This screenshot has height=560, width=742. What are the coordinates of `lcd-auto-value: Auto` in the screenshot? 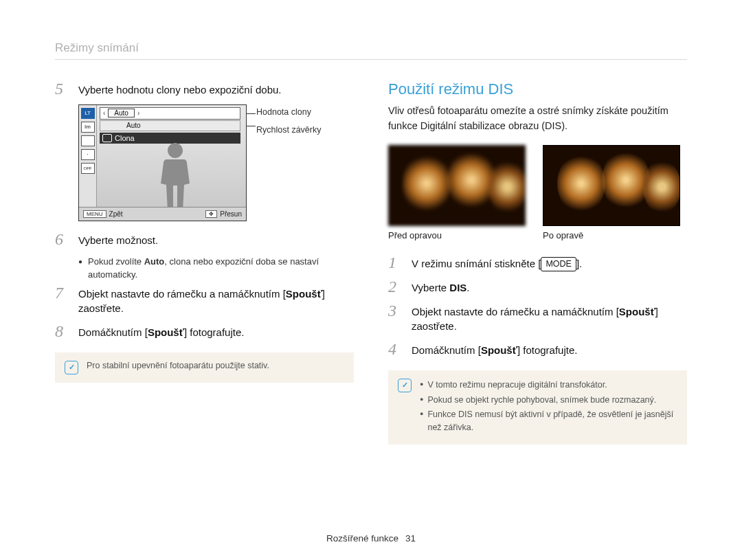 It's located at (121, 113).